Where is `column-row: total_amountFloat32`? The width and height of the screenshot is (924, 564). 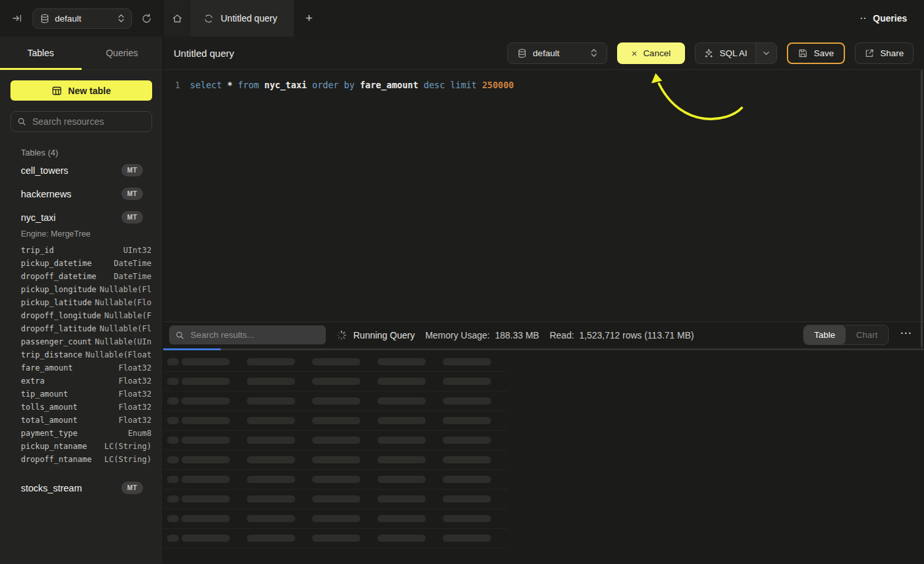 column-row: total_amountFloat32 is located at coordinates (86, 420).